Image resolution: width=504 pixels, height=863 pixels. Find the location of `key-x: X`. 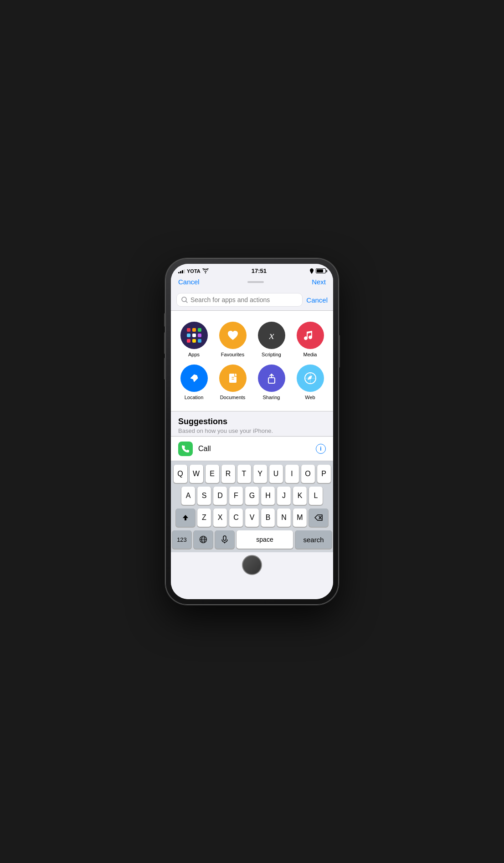

key-x: X is located at coordinates (220, 518).